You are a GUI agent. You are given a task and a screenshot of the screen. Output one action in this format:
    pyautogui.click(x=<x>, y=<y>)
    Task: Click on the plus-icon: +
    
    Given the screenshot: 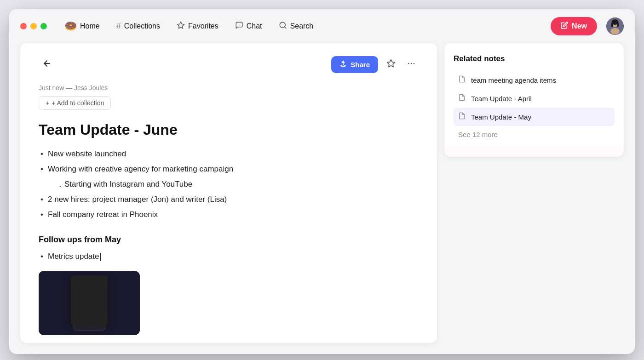 What is the action you would take?
    pyautogui.click(x=47, y=103)
    